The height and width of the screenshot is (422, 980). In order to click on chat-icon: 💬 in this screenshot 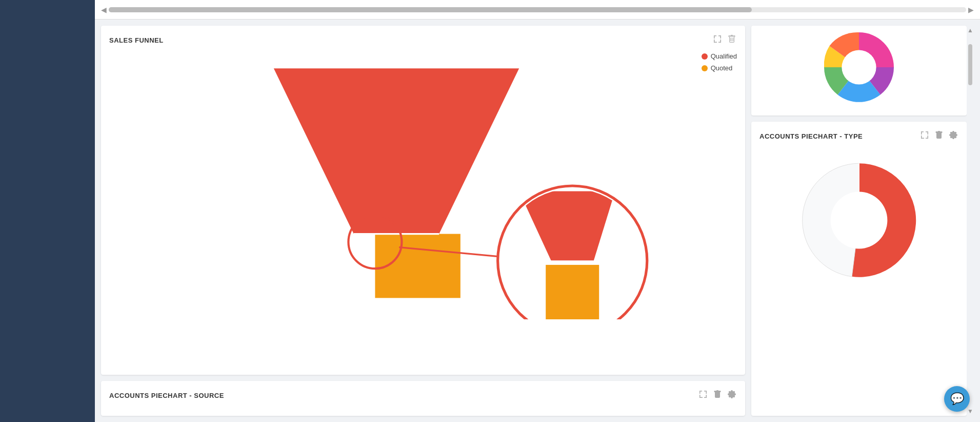, I will do `click(957, 399)`.